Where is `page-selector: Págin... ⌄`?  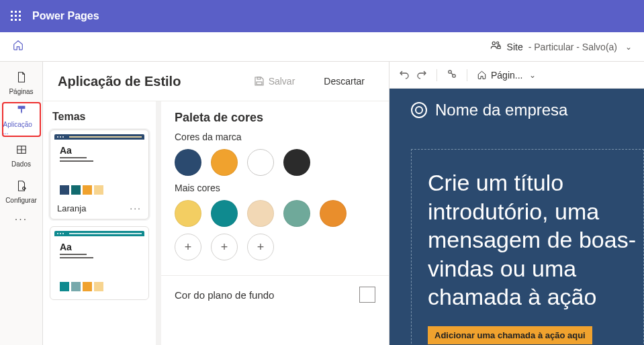 page-selector: Págin... ⌄ is located at coordinates (506, 75).